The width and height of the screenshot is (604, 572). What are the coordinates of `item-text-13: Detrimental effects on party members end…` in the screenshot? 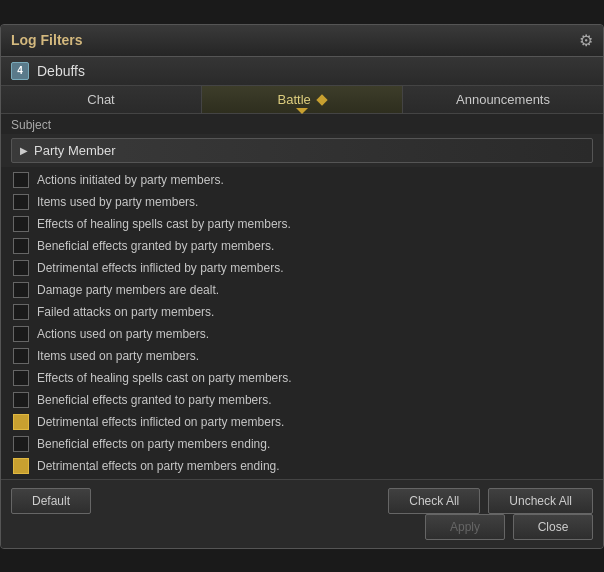 It's located at (158, 466).